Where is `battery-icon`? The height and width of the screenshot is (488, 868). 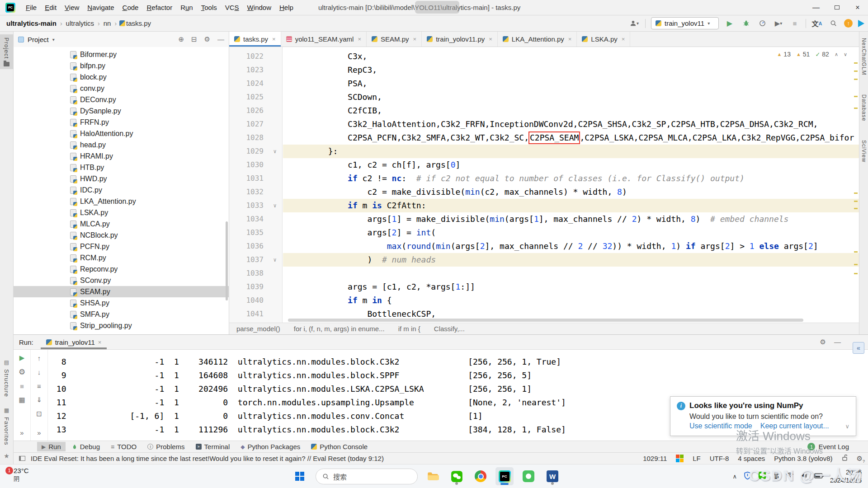 battery-icon is located at coordinates (819, 476).